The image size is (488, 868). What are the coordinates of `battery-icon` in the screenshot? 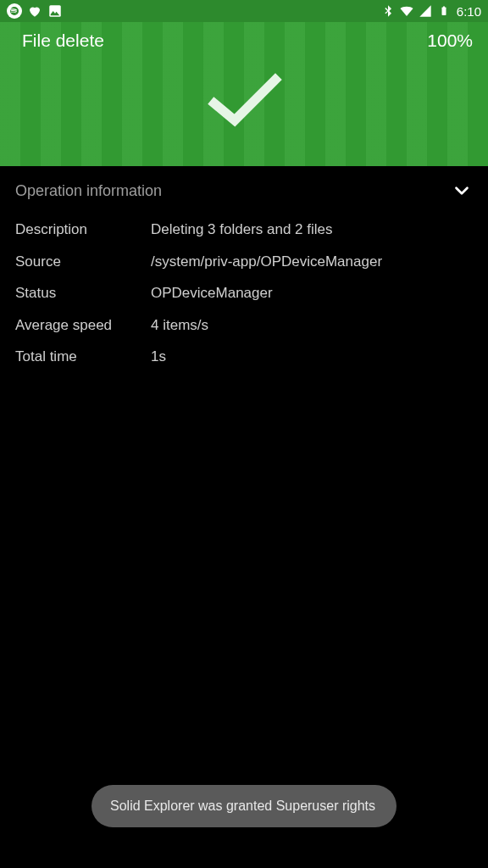 It's located at (444, 11).